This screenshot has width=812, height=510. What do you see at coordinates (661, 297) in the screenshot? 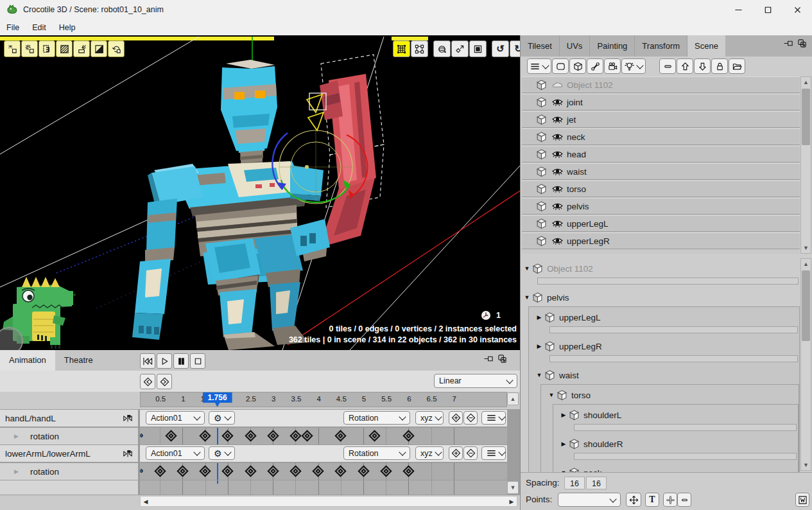
I see `tree-item-pelvis: ▼pelvis` at bounding box center [661, 297].